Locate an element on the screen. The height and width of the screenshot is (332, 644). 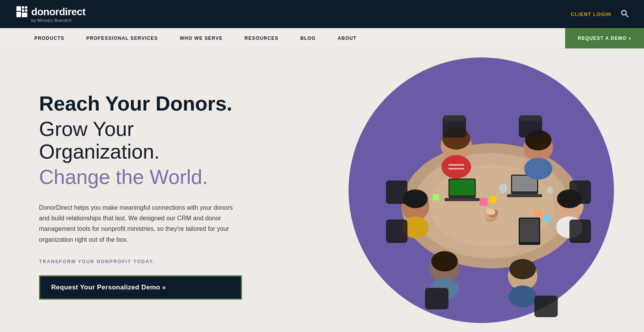
nav-item-products: PRODUCTS is located at coordinates (49, 38).